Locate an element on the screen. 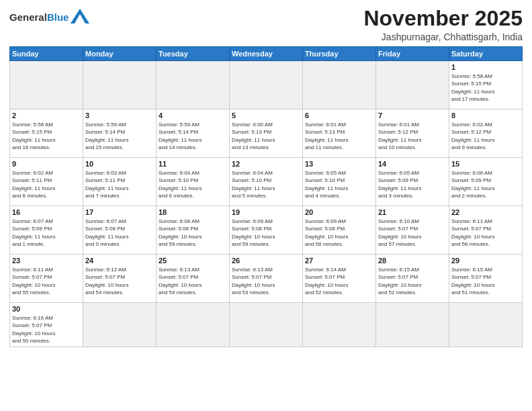 Image resolution: width=532 pixels, height=411 pixels. day-number: 15 is located at coordinates (486, 164).